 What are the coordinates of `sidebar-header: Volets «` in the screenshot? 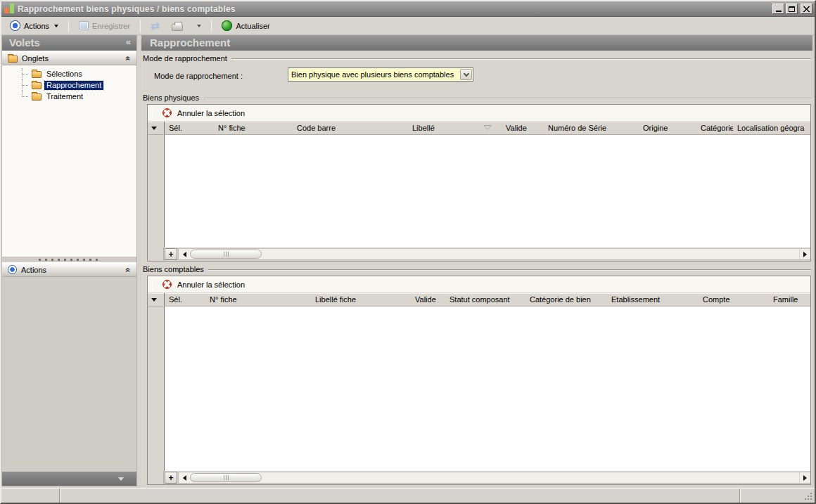 It's located at (69, 43).